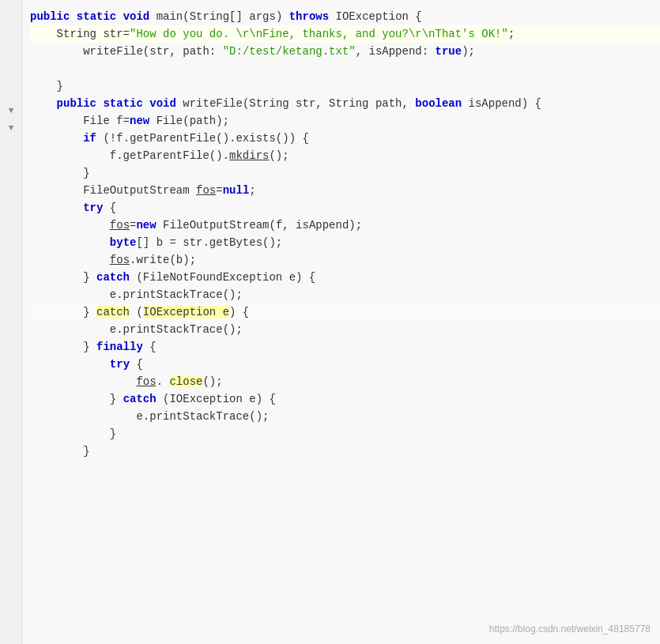 This screenshot has height=644, width=660. Describe the element at coordinates (345, 451) in the screenshot. I see `code-line-26: }` at that location.